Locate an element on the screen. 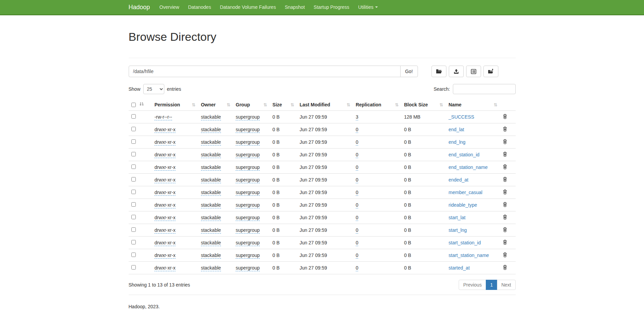 The image size is (644, 328). permission-value: -rw-r--r-- is located at coordinates (163, 117).